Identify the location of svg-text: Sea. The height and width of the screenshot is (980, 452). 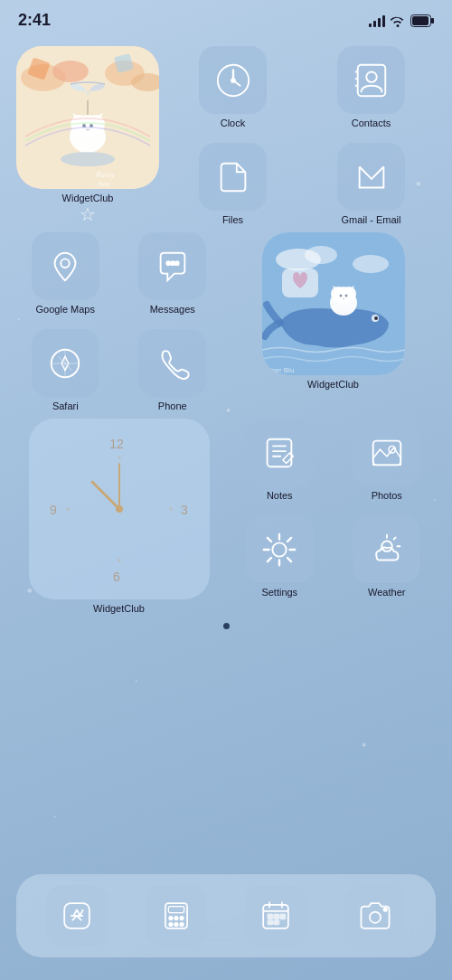
(103, 184).